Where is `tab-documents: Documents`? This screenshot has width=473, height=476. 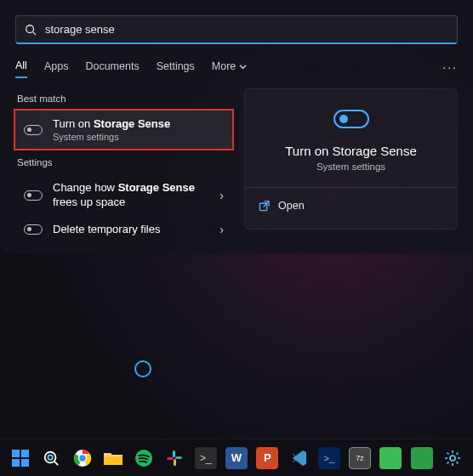 tab-documents: Documents is located at coordinates (112, 69).